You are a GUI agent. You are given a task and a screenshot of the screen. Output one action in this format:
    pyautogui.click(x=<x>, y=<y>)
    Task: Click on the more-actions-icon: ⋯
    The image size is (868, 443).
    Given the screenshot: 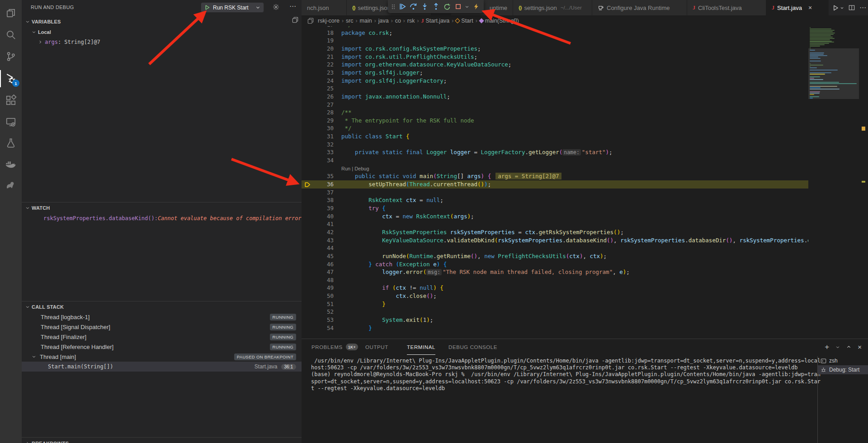 What is the action you would take?
    pyautogui.click(x=293, y=6)
    